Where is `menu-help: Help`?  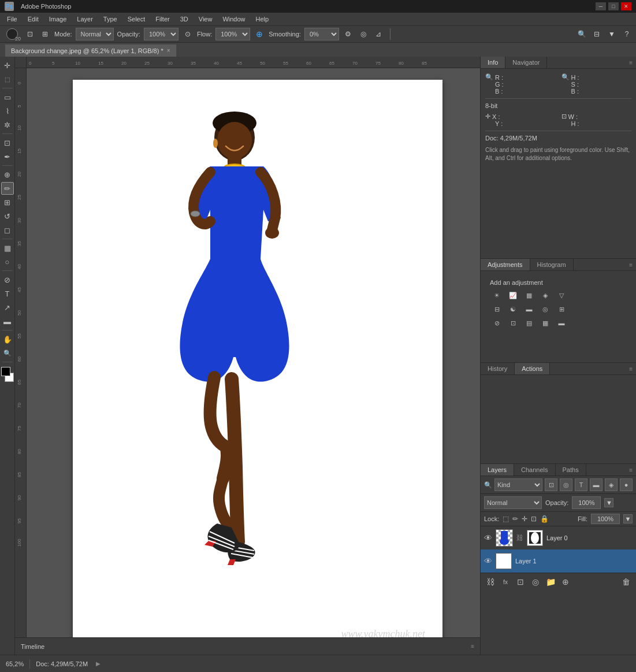 menu-help: Help is located at coordinates (262, 19).